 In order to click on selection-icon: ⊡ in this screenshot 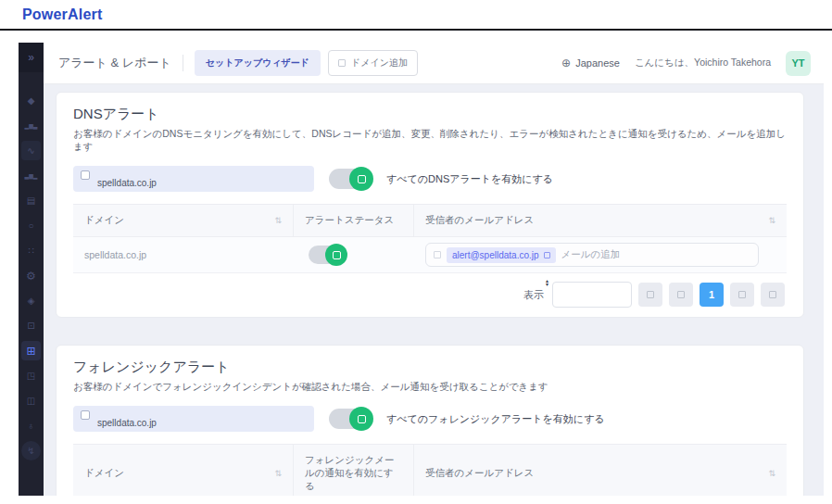, I will do `click(31, 326)`.